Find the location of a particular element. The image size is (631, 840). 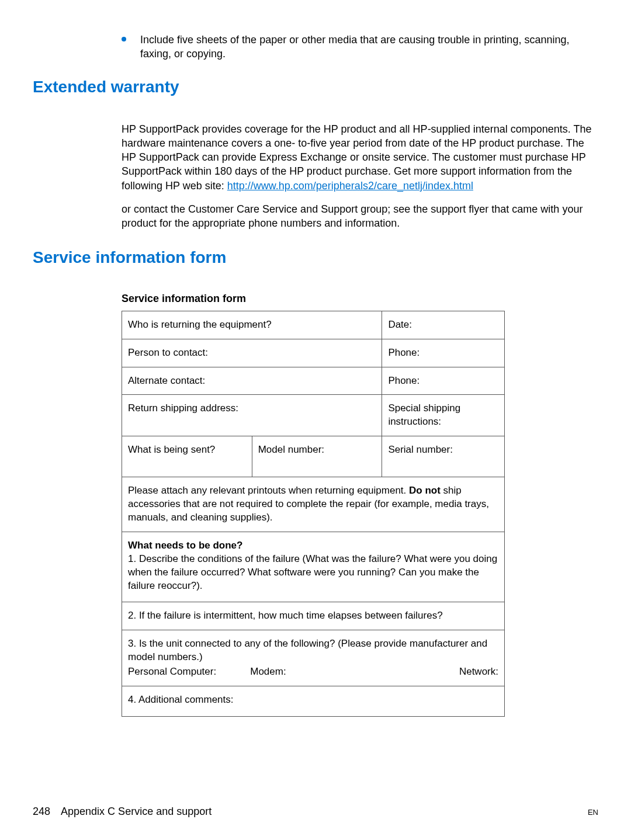

label-network: Network: is located at coordinates (443, 672).